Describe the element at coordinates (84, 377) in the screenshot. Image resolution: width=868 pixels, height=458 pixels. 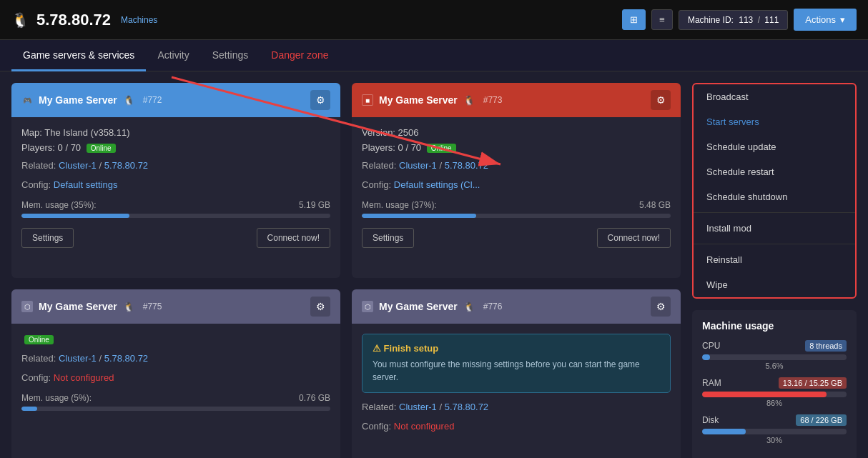
I see `config-link-775: Not configured` at that location.